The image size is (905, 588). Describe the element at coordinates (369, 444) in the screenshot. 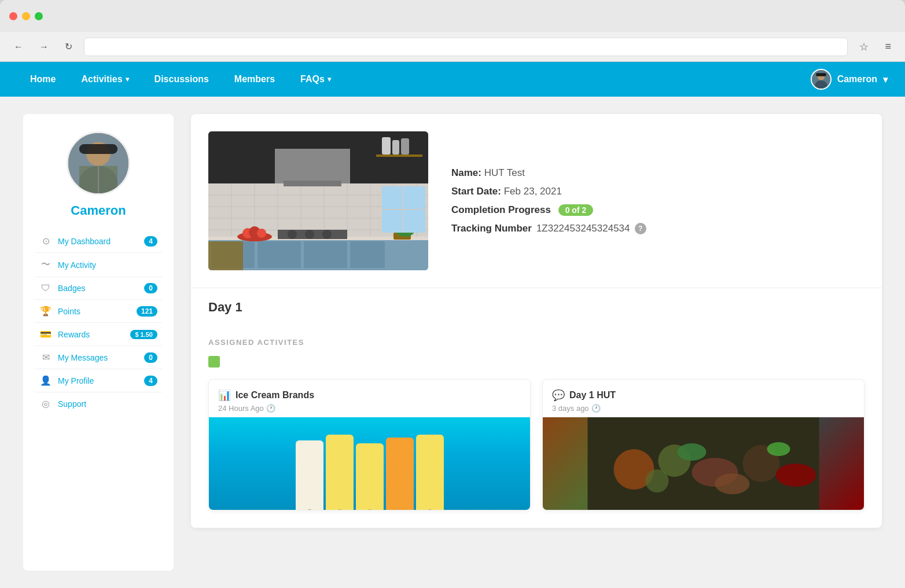

I see `activity-card-ice-cream: 📊 Ice Cream Brands 24 Hours Ago 🕐` at that location.